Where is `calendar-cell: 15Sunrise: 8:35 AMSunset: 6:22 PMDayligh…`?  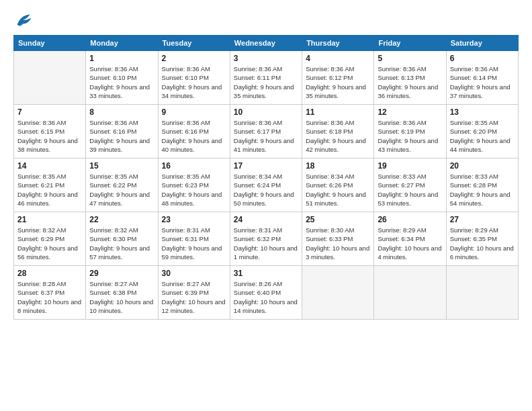
calendar-cell: 15Sunrise: 8:35 AMSunset: 6:22 PMDayligh… is located at coordinates (122, 185).